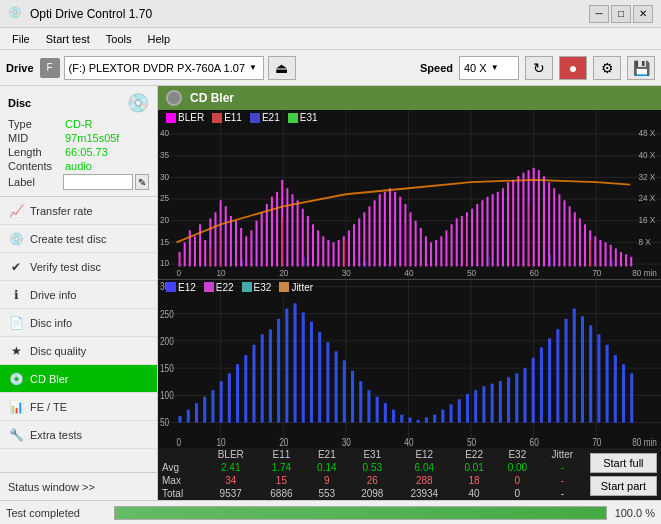  What do you see at coordinates (621, 14) in the screenshot?
I see `window-controls: ─ □ ✕` at bounding box center [621, 14].